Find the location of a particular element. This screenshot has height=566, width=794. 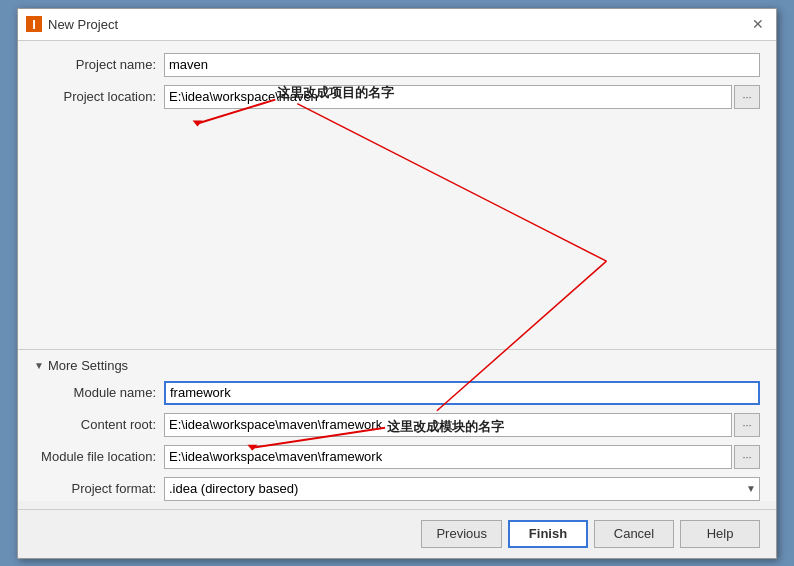

content-root-row: Content root: ··· is located at coordinates (397, 425).